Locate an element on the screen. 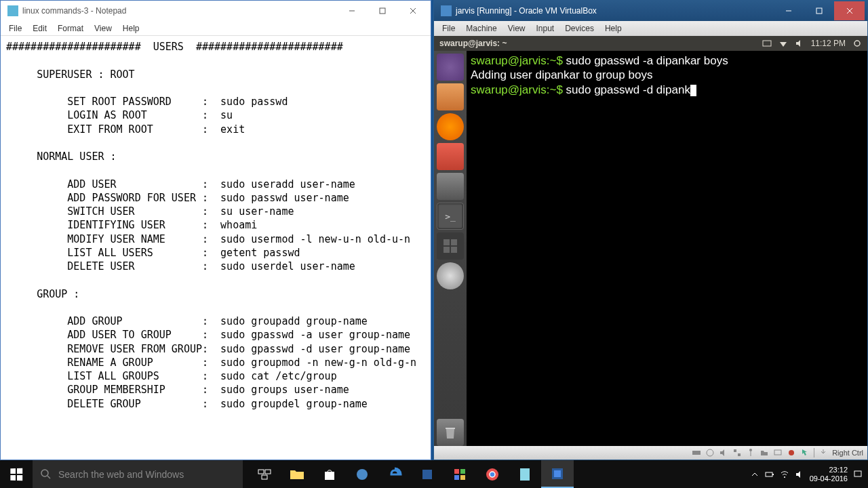 Image resolution: width=868 pixels, height=488 pixels. trash-icon is located at coordinates (450, 432).